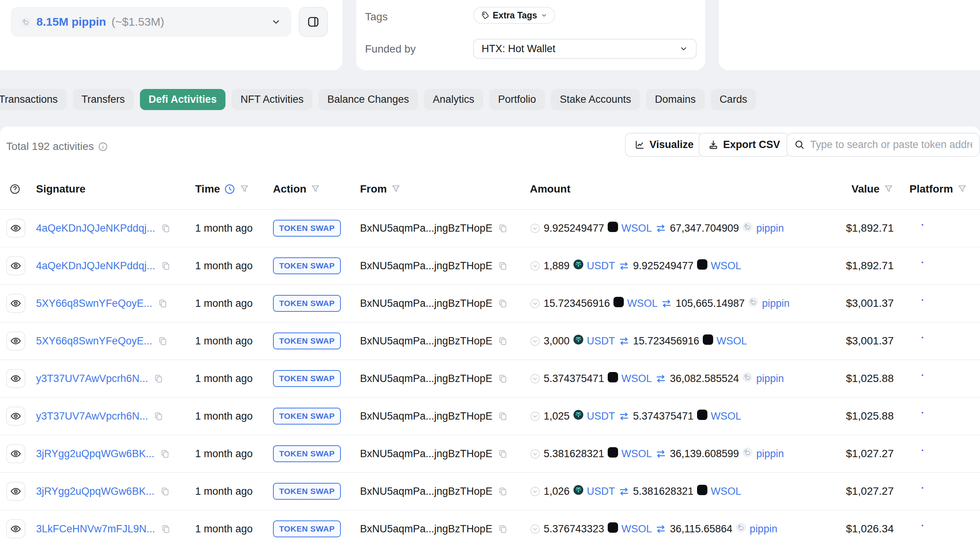 The height and width of the screenshot is (540, 980). Describe the element at coordinates (368, 100) in the screenshot. I see `tab-balance-changes: Balance Changes` at that location.